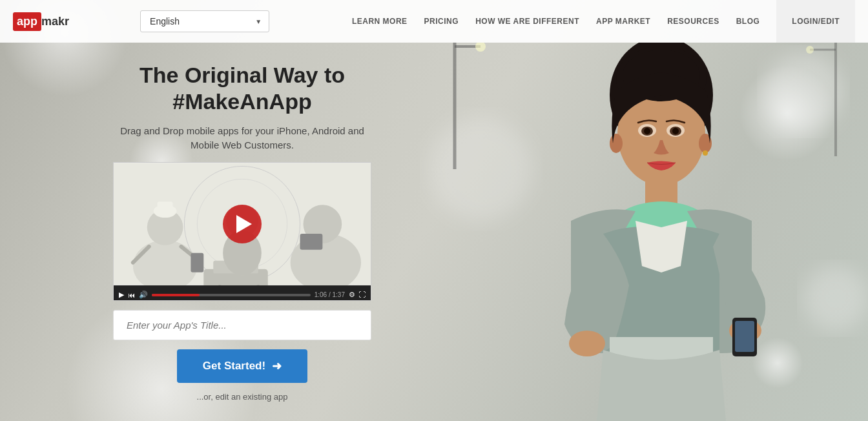 This screenshot has height=421, width=868. What do you see at coordinates (816, 21) in the screenshot?
I see `login-edit-button: LOGIN/EDIT` at bounding box center [816, 21].